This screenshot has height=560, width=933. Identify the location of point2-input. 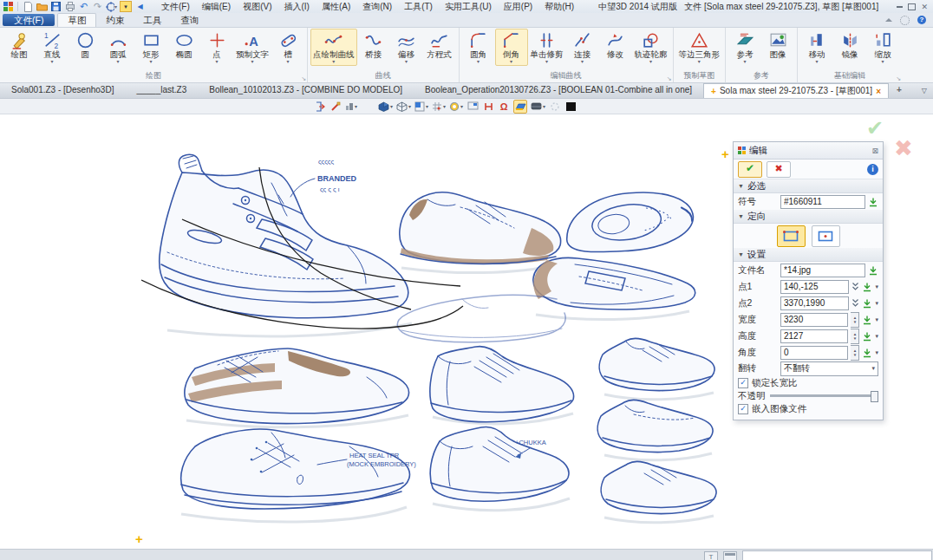
(815, 303).